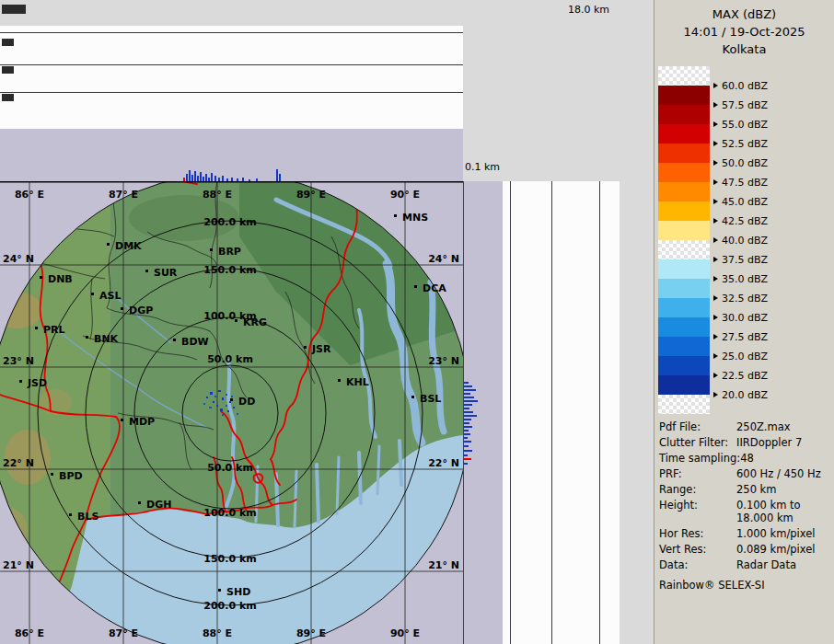 The width and height of the screenshot is (834, 644). What do you see at coordinates (766, 565) in the screenshot?
I see `info-value: Radar Data` at bounding box center [766, 565].